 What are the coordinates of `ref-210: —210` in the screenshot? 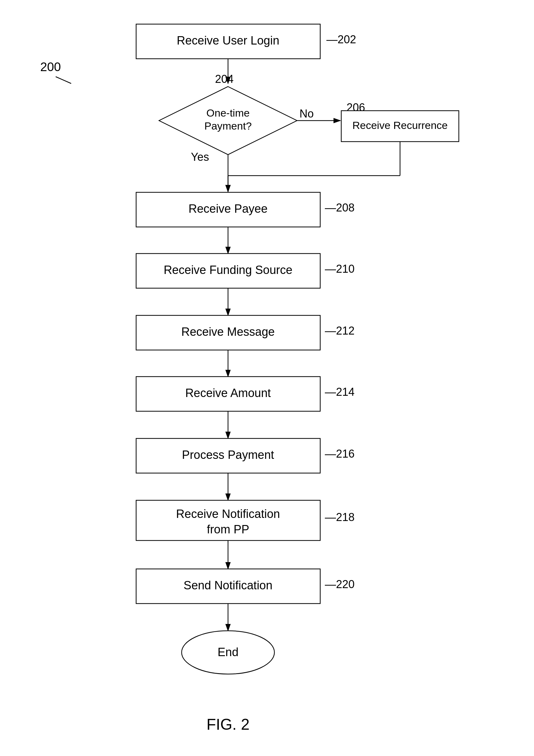 It's located at (340, 269).